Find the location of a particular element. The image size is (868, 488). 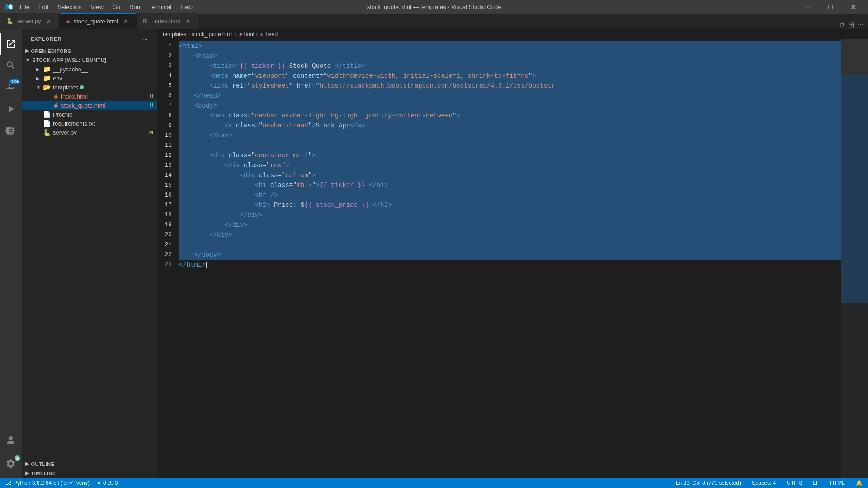

git-branch-icon: ⎇ is located at coordinates (9, 483).